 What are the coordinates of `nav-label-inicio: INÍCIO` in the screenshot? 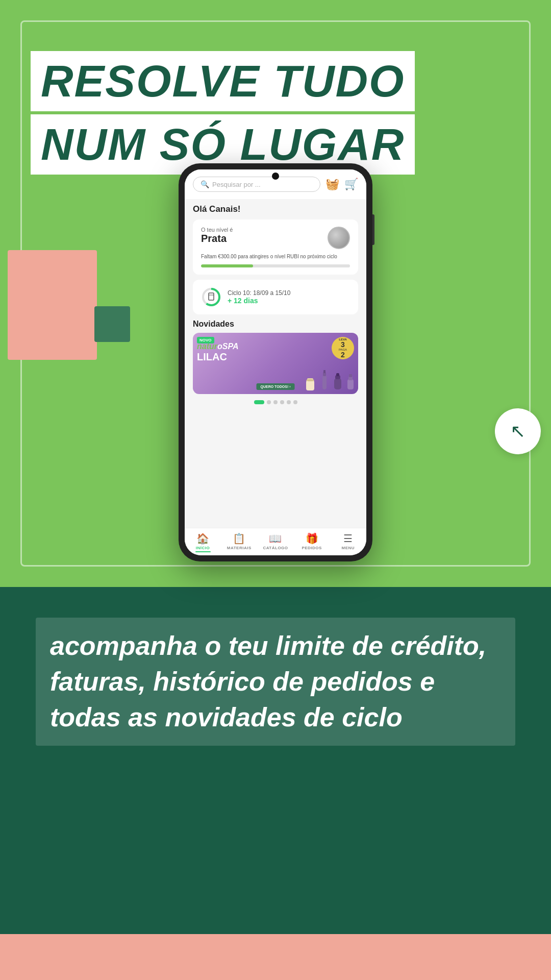 It's located at (203, 548).